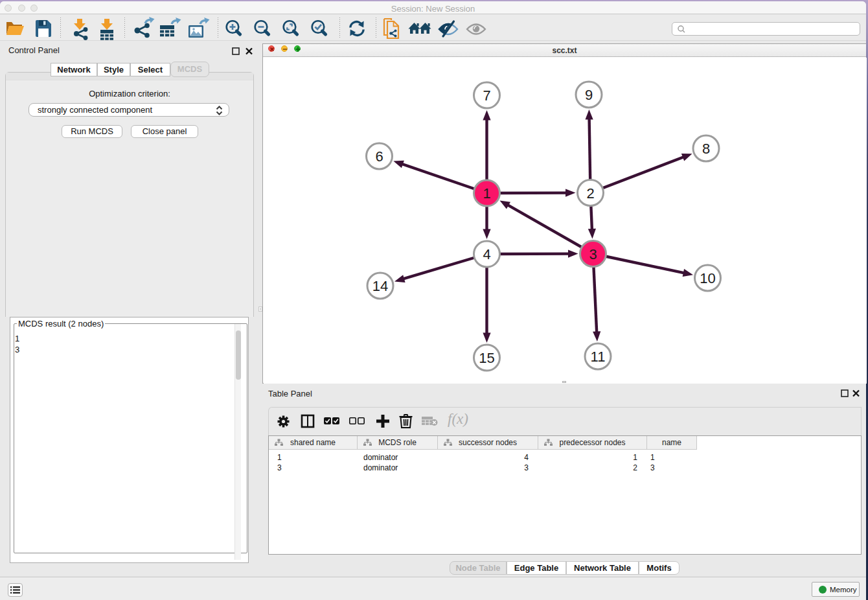 The image size is (868, 600). What do you see at coordinates (379, 157) in the screenshot?
I see `svg-text: 6` at bounding box center [379, 157].